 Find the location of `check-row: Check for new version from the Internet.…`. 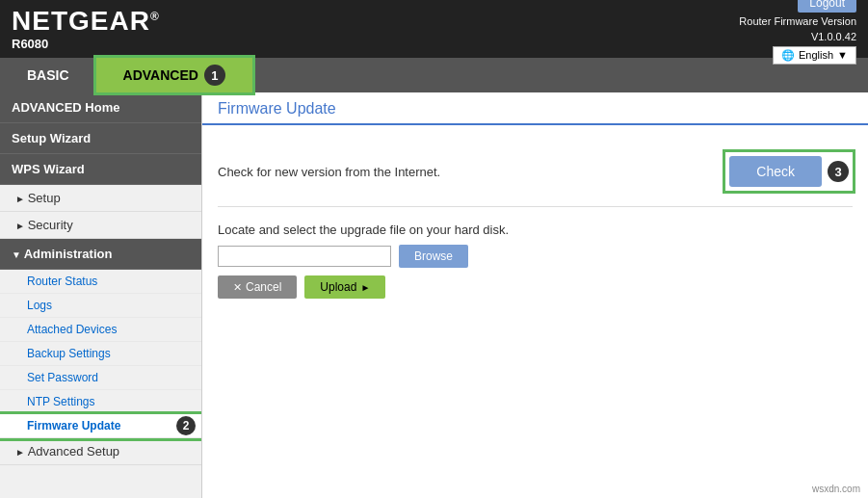

check-row: Check for new version from the Internet.… is located at coordinates (536, 173).